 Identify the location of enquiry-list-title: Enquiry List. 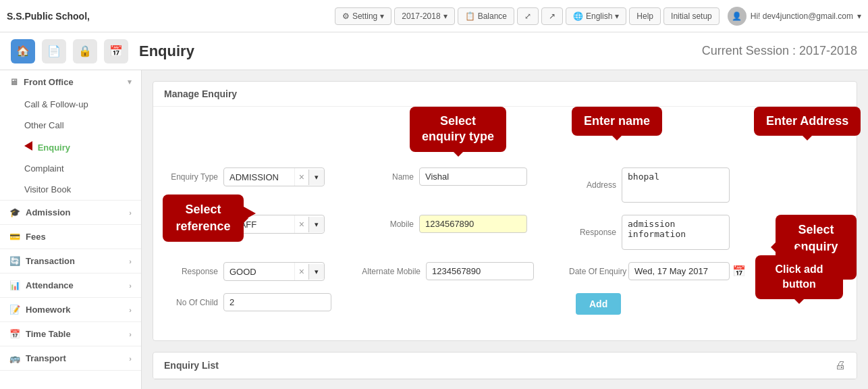
(192, 365).